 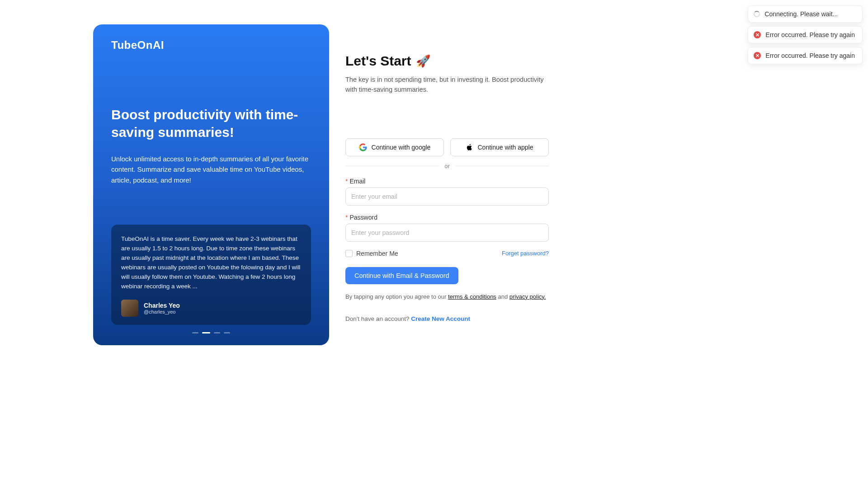 What do you see at coordinates (363, 147) in the screenshot?
I see `google-icon` at bounding box center [363, 147].